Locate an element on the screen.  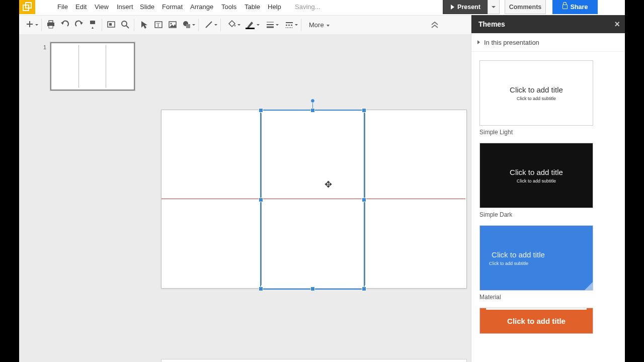
zoom-fit-icon is located at coordinates (111, 25).